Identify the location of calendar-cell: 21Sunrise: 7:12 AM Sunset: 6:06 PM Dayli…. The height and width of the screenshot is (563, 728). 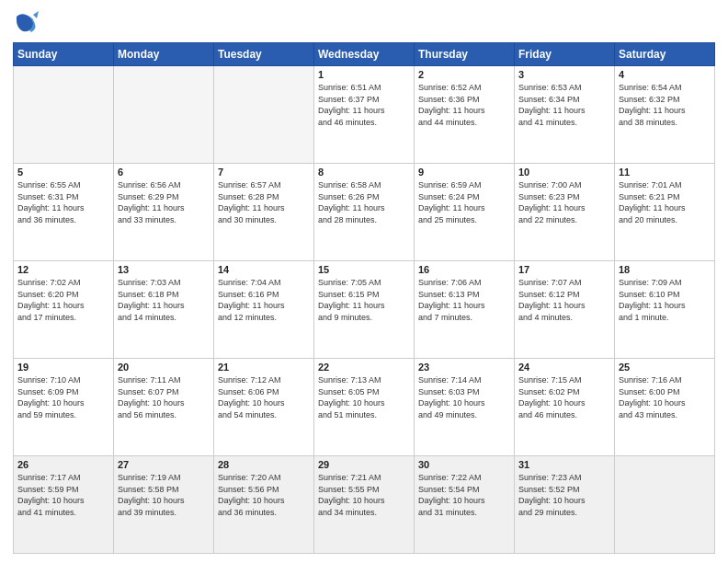
(265, 408).